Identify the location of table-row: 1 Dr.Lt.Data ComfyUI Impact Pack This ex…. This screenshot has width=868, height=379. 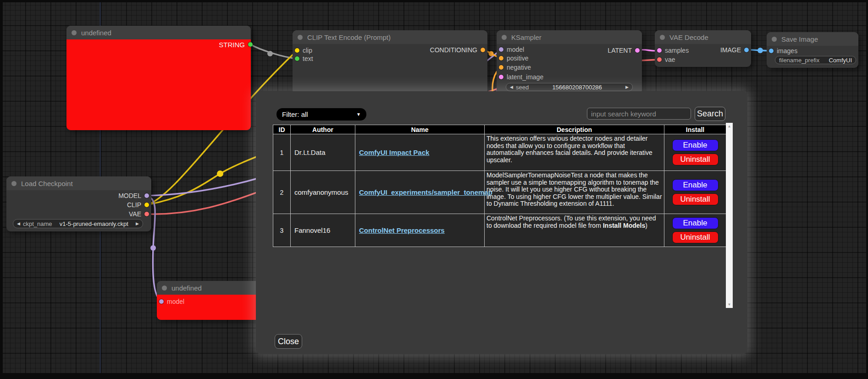
(500, 153).